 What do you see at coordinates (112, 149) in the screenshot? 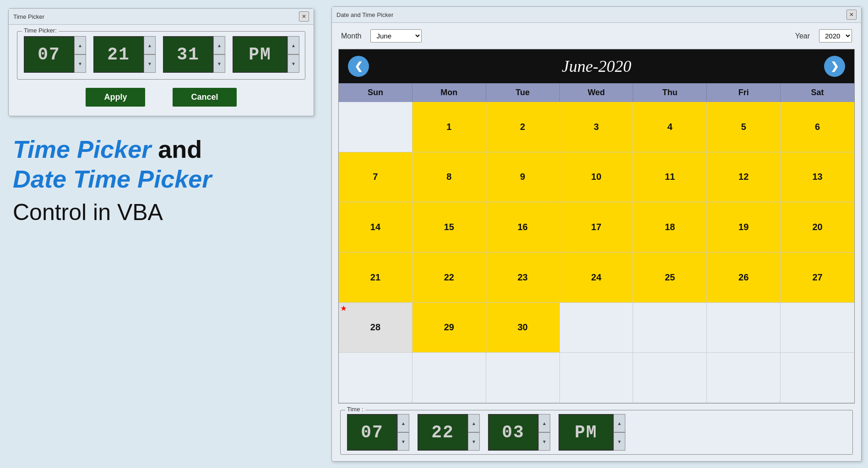
I see `promo-line1: Time Picker and` at bounding box center [112, 149].